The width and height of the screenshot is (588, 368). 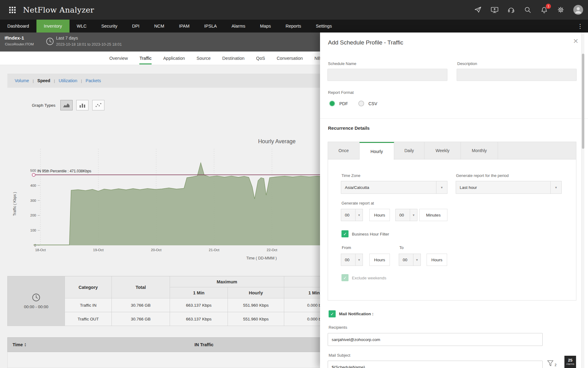 I want to click on area-chart-icon, so click(x=66, y=105).